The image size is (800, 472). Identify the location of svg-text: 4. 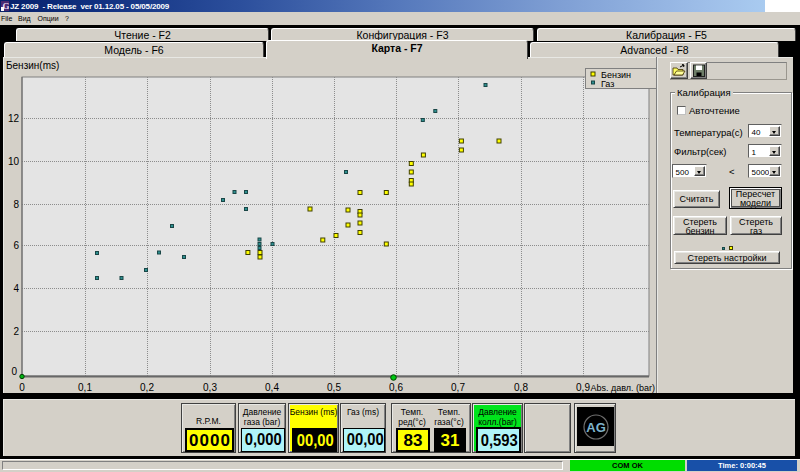
(16, 288).